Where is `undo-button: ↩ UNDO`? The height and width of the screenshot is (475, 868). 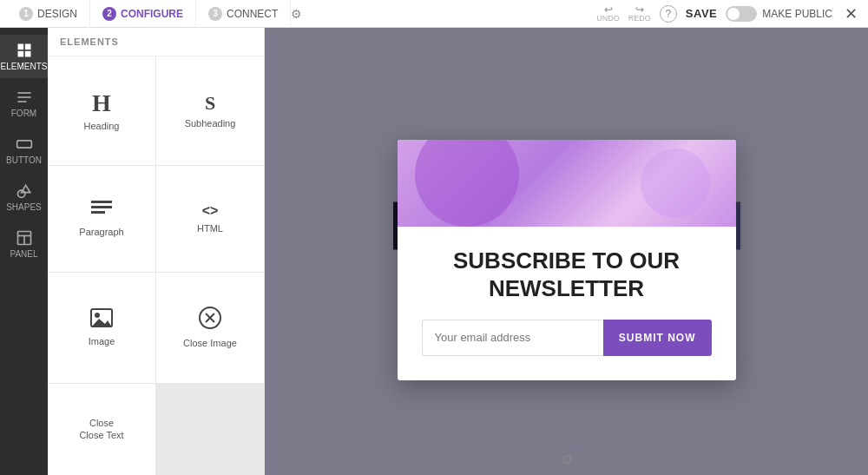 undo-button: ↩ UNDO is located at coordinates (608, 14).